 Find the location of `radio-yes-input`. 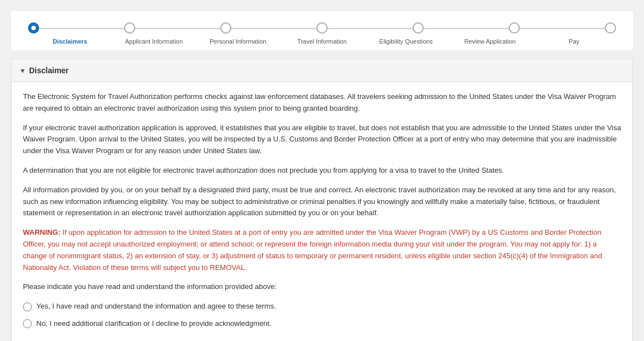

radio-yes-input is located at coordinates (27, 307).